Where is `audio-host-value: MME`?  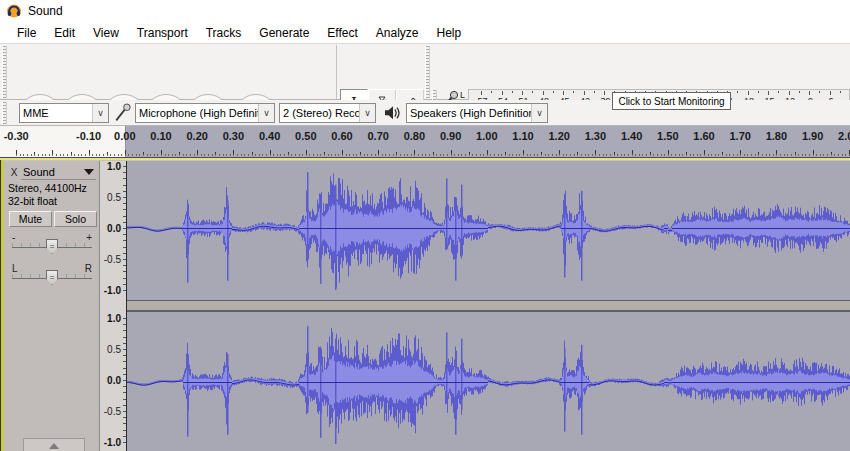 audio-host-value: MME is located at coordinates (56, 113).